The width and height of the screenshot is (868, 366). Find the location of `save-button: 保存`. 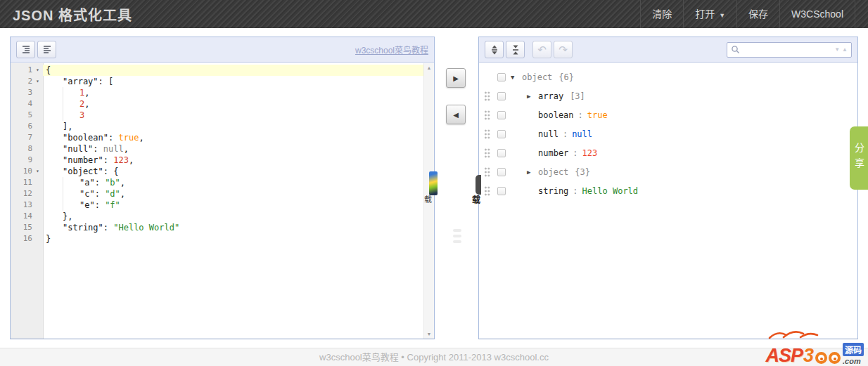

save-button: 保存 is located at coordinates (758, 14).